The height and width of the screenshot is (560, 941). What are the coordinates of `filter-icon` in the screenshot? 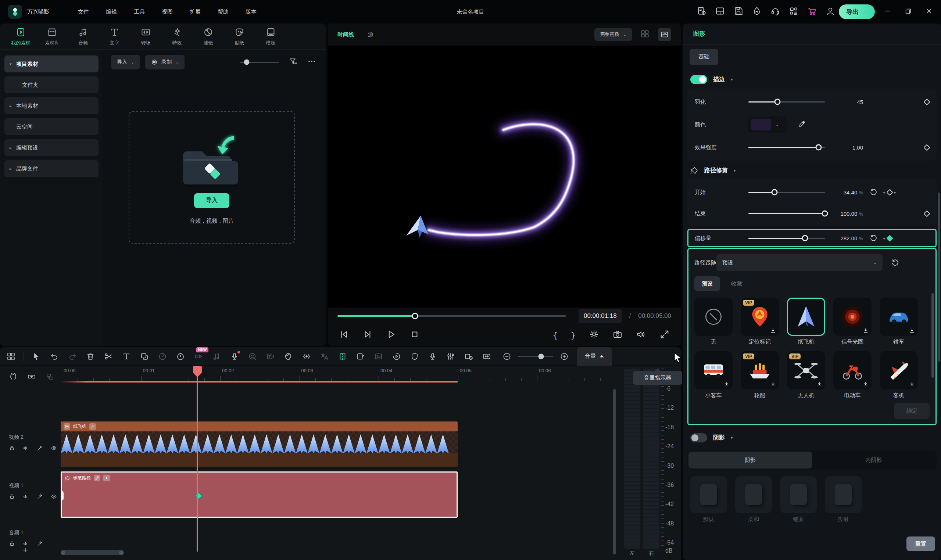 It's located at (293, 62).